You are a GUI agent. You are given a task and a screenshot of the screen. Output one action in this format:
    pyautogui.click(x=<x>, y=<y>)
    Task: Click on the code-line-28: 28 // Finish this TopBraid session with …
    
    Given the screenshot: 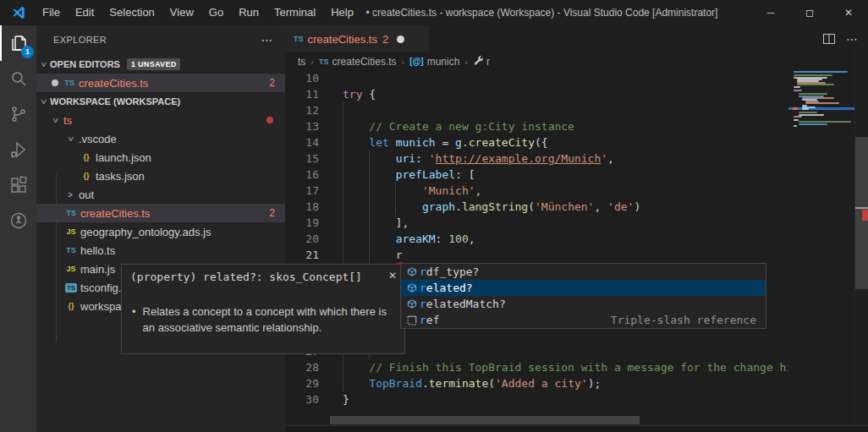 What is the action you would take?
    pyautogui.click(x=577, y=367)
    